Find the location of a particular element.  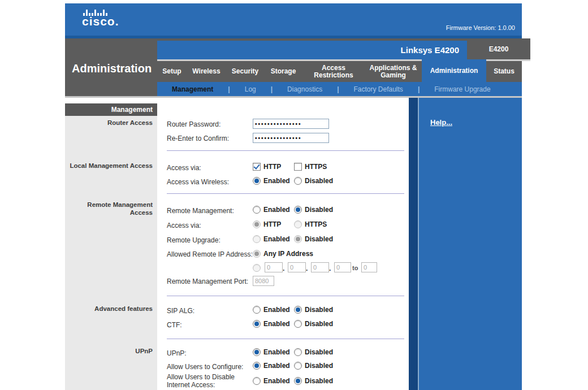

allow-disable-enabled-option: Enabled is located at coordinates (271, 381).